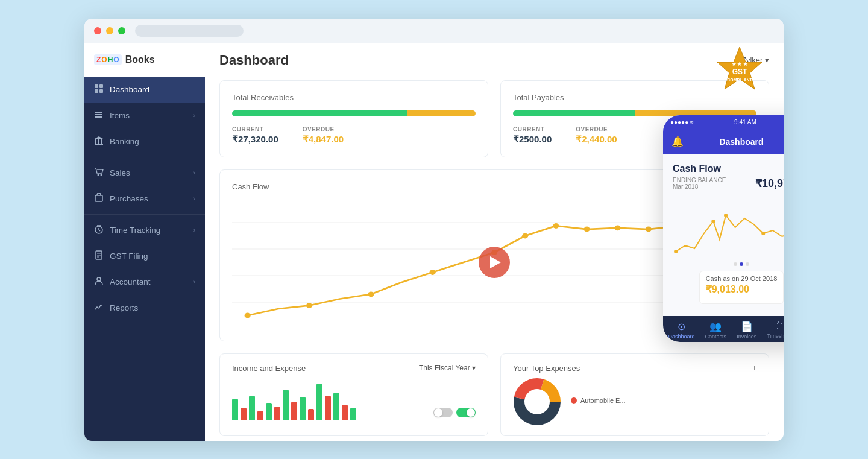 Image resolution: width=868 pixels, height=459 pixels. What do you see at coordinates (99, 282) in the screenshot?
I see `accountant-icon` at bounding box center [99, 282].